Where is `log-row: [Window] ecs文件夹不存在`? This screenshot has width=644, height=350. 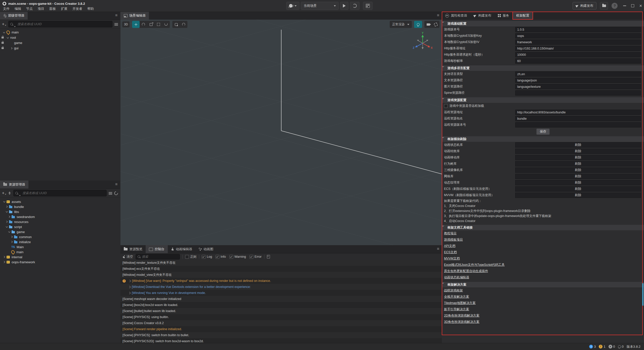
log-row: [Window] ecs文件夹不存在 is located at coordinates (281, 269).